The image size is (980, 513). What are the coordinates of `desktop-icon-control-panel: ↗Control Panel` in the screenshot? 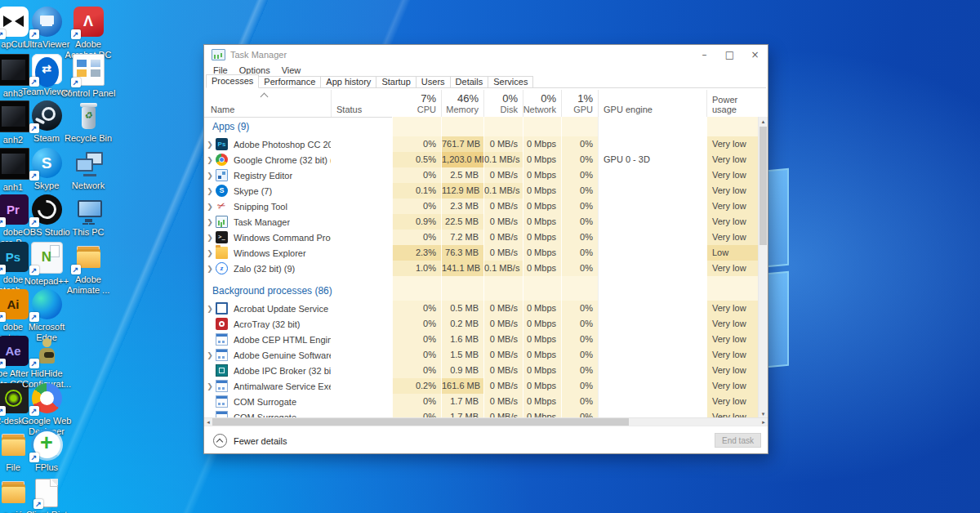 It's located at (88, 77).